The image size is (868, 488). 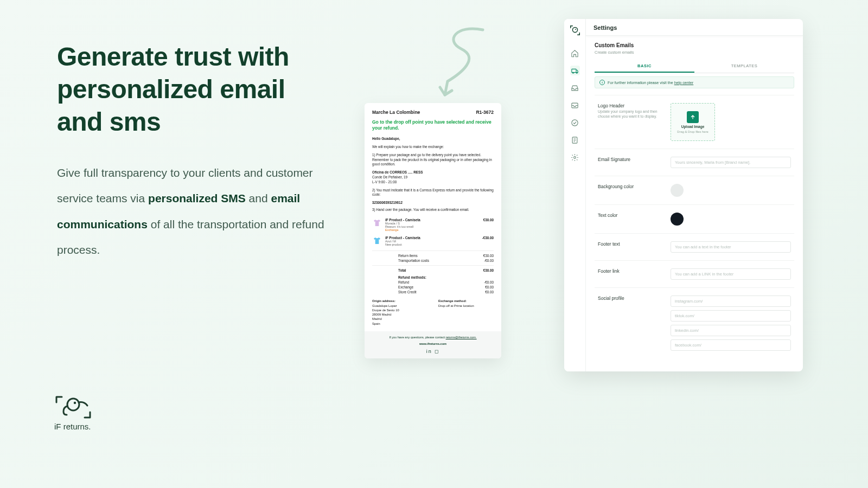 What do you see at coordinates (433, 139) in the screenshot?
I see `email-greeting: Hello Guadalupe,` at bounding box center [433, 139].